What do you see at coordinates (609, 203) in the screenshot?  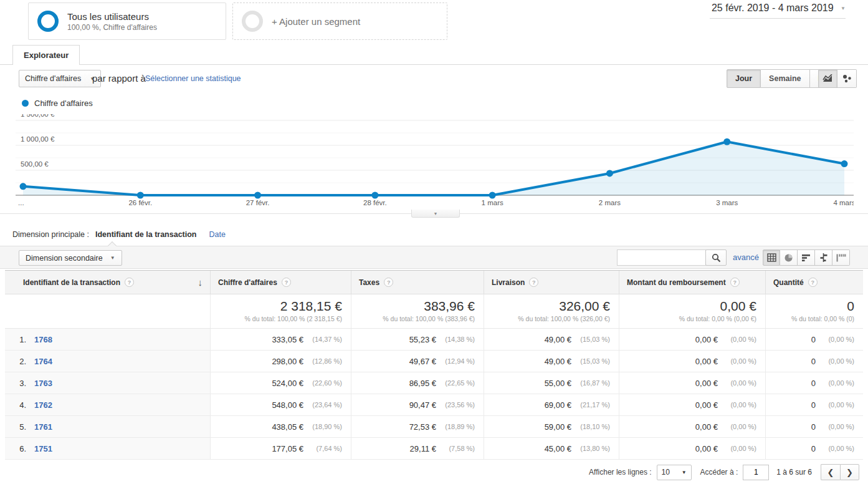 I see `svg-text: 2 mars` at bounding box center [609, 203].